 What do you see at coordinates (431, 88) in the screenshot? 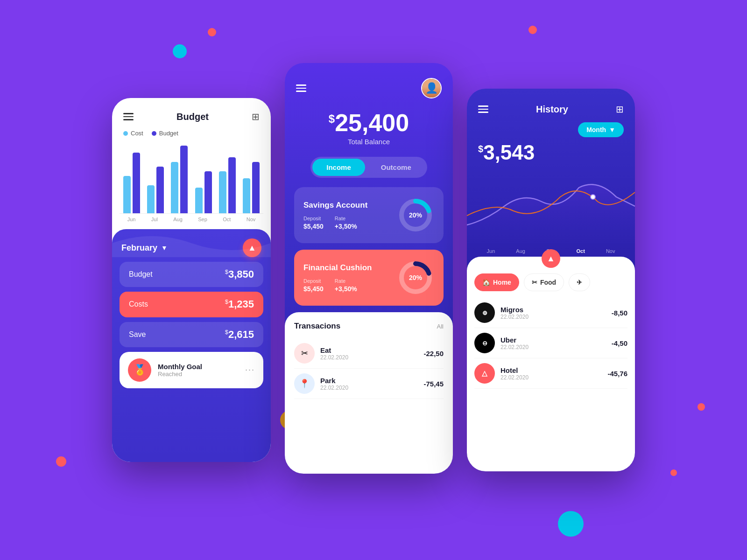
I see `avatar-face: 👤` at bounding box center [431, 88].